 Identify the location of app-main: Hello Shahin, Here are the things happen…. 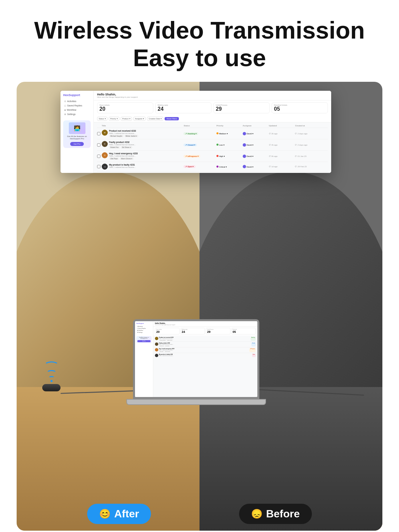
(212, 132).